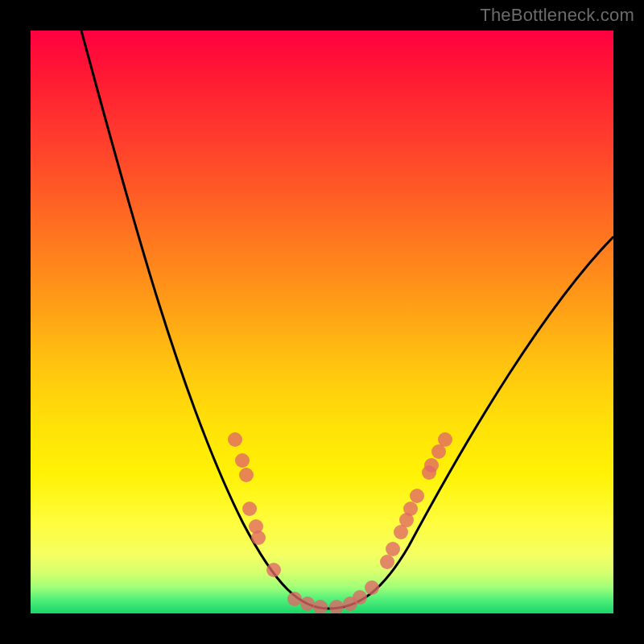 The image size is (644, 644). What do you see at coordinates (557, 15) in the screenshot?
I see `watermark-text: TheBottleneck.com` at bounding box center [557, 15].